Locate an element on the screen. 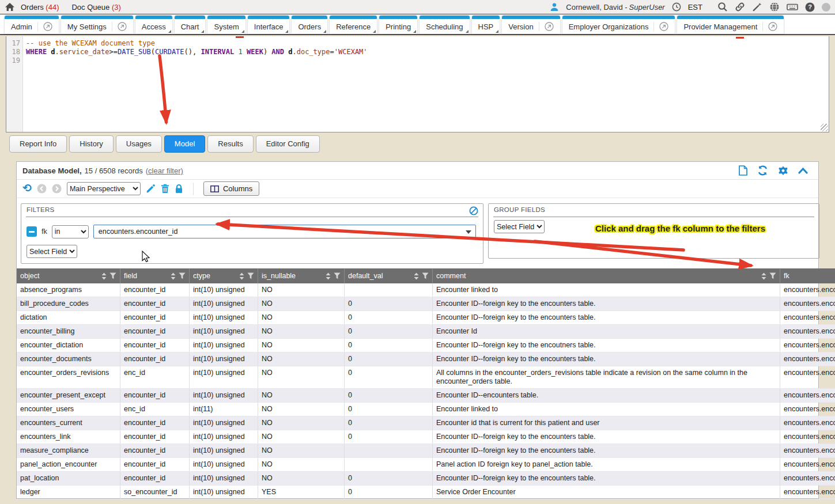 The width and height of the screenshot is (835, 504). result-tab-history: History is located at coordinates (91, 144).